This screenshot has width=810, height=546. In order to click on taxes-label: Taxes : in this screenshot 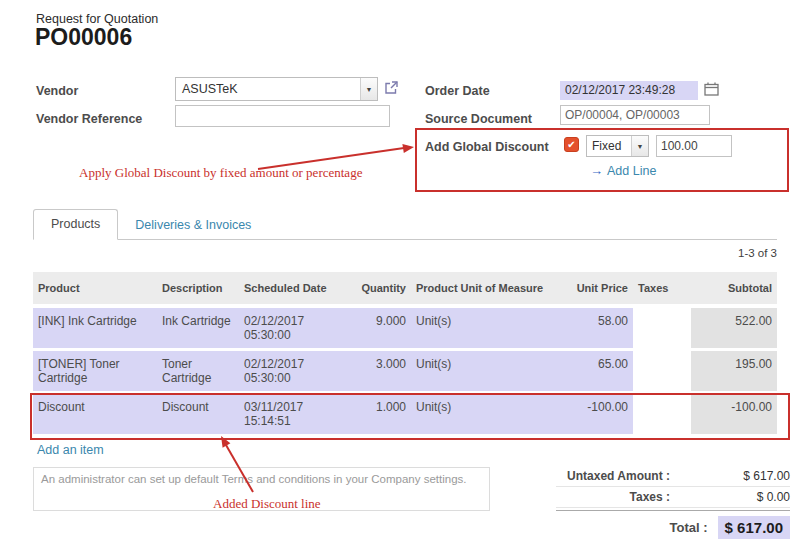, I will do `click(618, 497)`.